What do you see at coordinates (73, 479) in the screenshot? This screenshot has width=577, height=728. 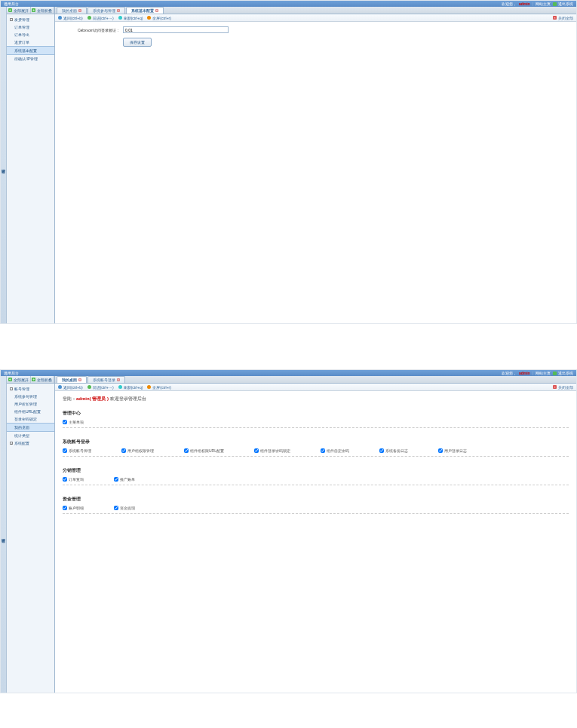 I see `perm-checkbox: 订单查询` at bounding box center [73, 479].